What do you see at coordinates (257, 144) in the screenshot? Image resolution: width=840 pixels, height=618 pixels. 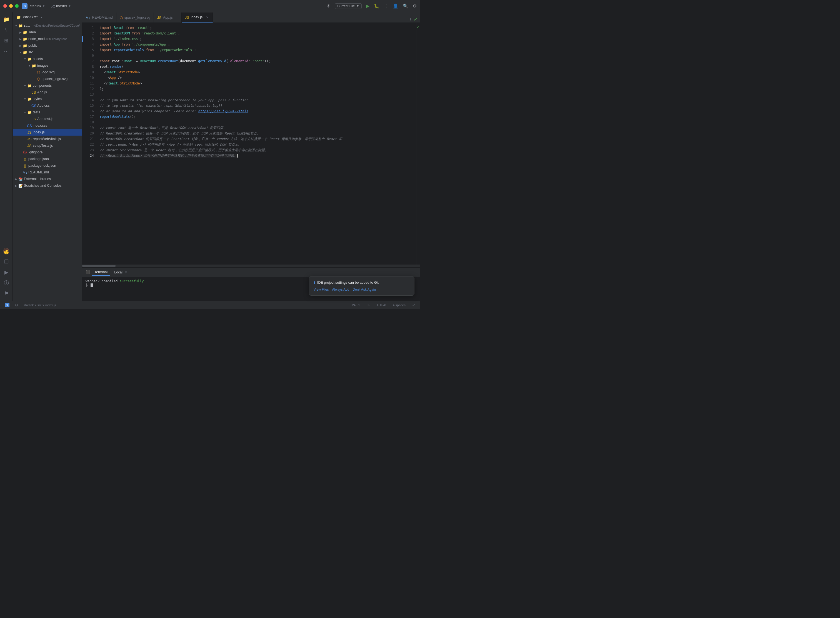 I see `code-editor: import React from 'react'; import ReactD…` at bounding box center [257, 144].